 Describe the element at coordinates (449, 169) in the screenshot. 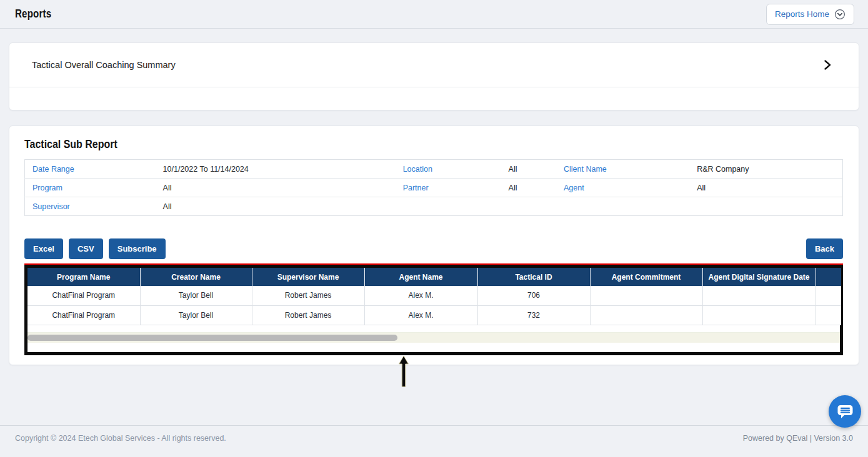

I see `filter-label-location: Location` at that location.